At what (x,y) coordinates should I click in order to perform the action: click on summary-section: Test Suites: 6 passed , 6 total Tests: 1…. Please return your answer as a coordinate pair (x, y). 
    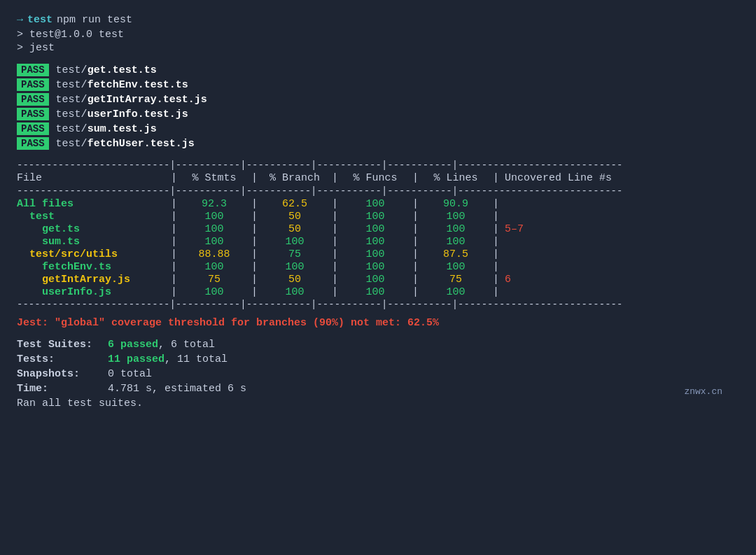
    Looking at the image, I should click on (378, 374).